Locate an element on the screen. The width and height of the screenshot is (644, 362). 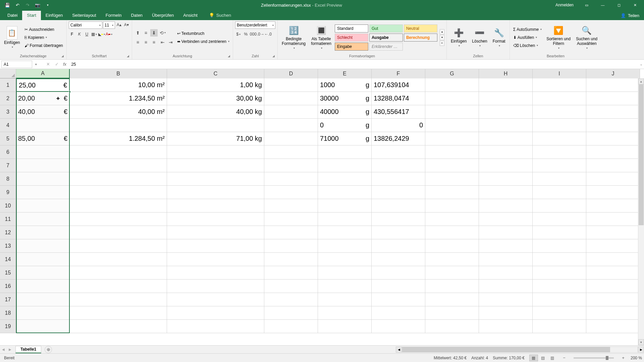
cell-H4 is located at coordinates (506, 125).